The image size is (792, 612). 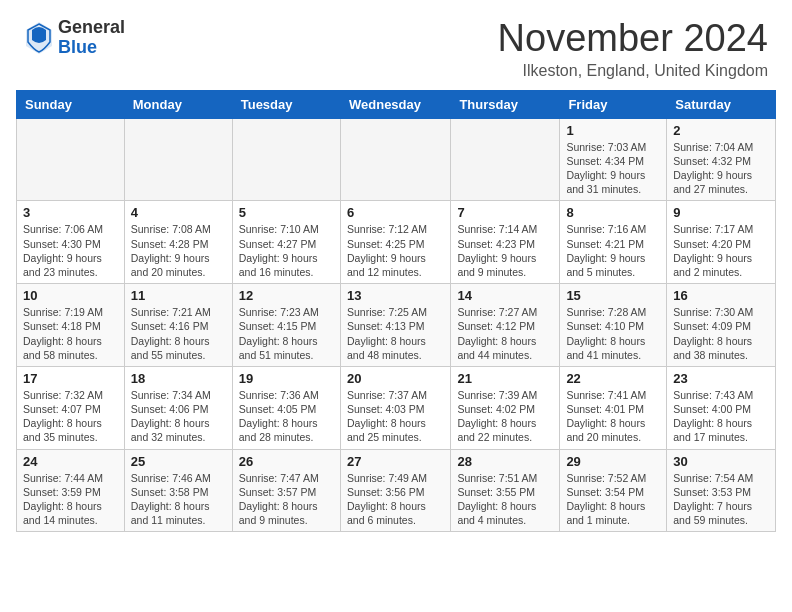 I want to click on header-saturday: Saturday, so click(x=722, y=104).